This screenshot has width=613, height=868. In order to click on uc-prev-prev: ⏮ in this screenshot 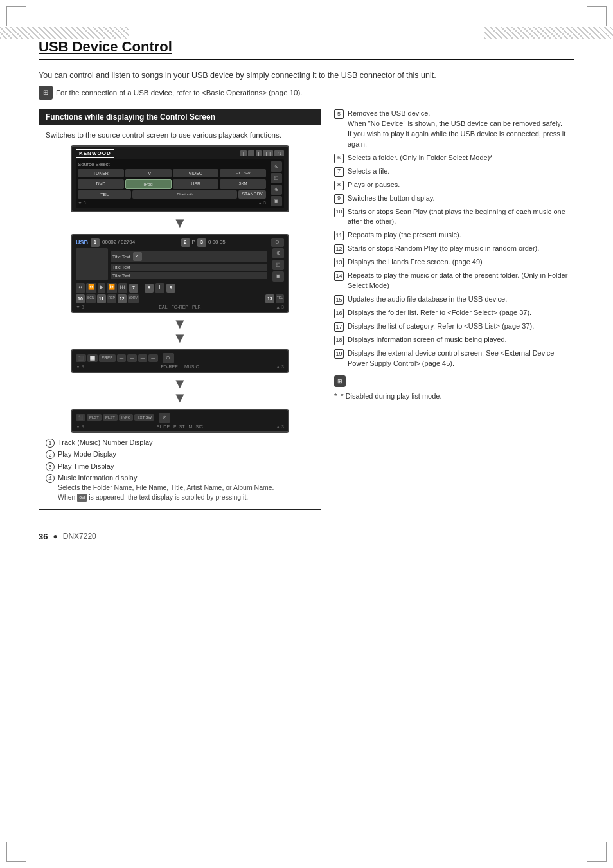, I will do `click(80, 288)`.